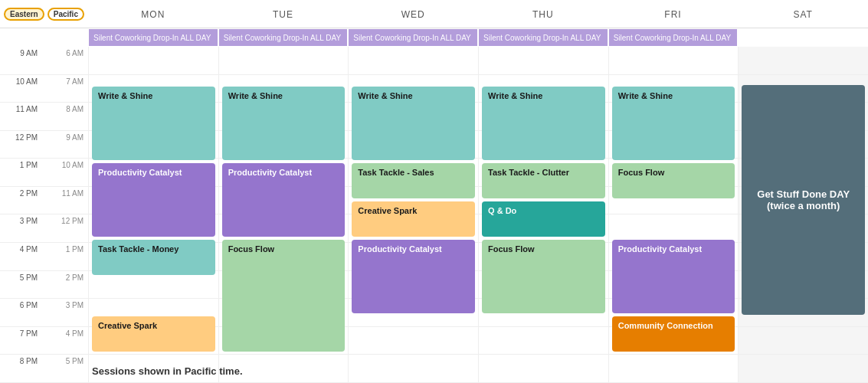 This screenshot has height=383, width=868. Describe the element at coordinates (65, 368) in the screenshot. I see `time-pacific-12: 5 PM` at that location.